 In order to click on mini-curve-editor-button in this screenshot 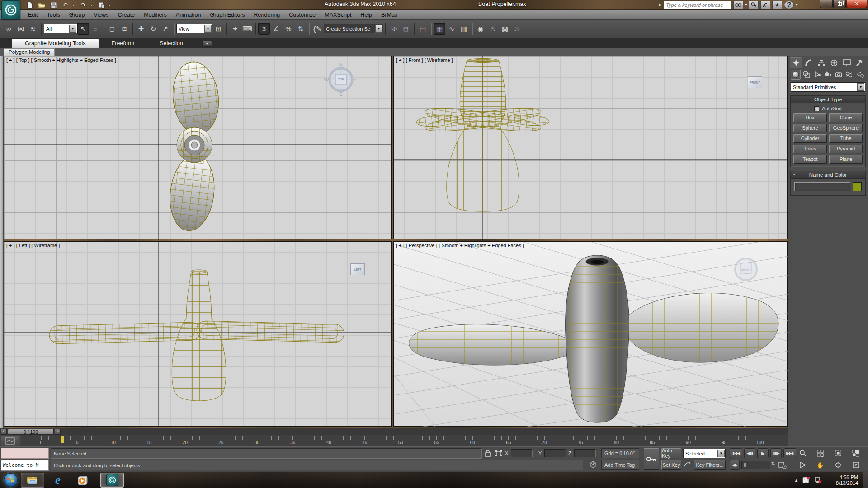, I will do `click(10, 441)`.